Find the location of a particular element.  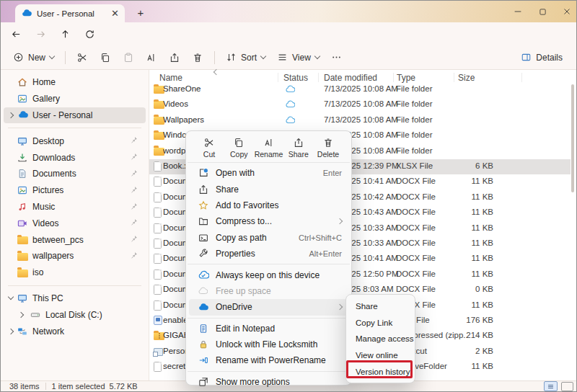

delete-quick-button: Delete is located at coordinates (328, 148).